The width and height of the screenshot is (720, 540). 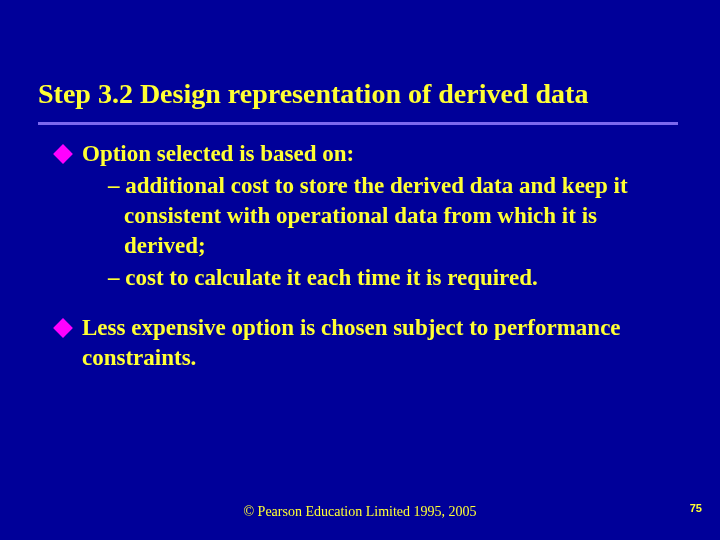 What do you see at coordinates (381, 343) in the screenshot?
I see `bullet-text: Less expensive option is chosen subject …` at bounding box center [381, 343].